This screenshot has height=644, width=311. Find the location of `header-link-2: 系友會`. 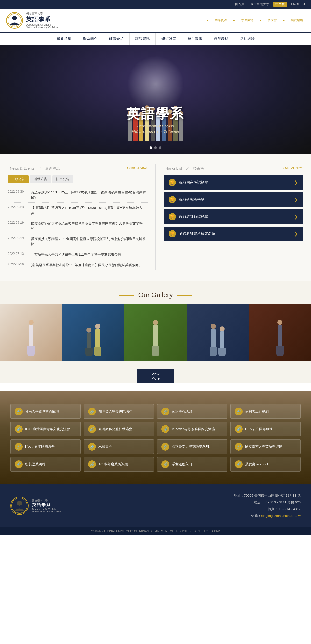

header-link-2: 系友會 is located at coordinates (272, 20).